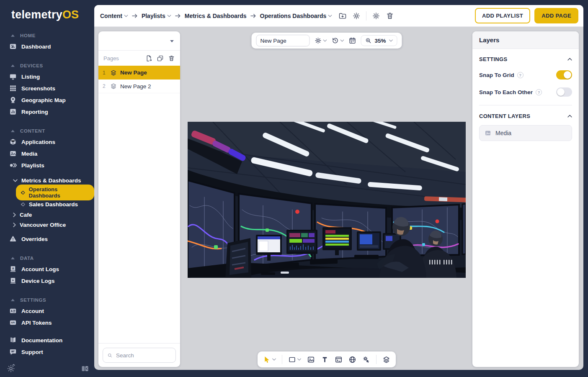  I want to click on sidebar-footer, so click(47, 367).